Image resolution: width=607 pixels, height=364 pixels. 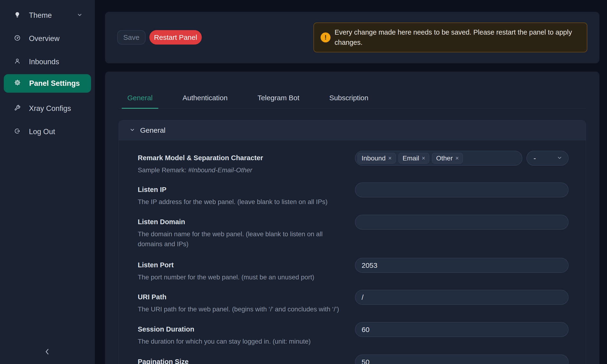 I want to click on field-description: The duration for which you can stay logg…, so click(x=243, y=341).